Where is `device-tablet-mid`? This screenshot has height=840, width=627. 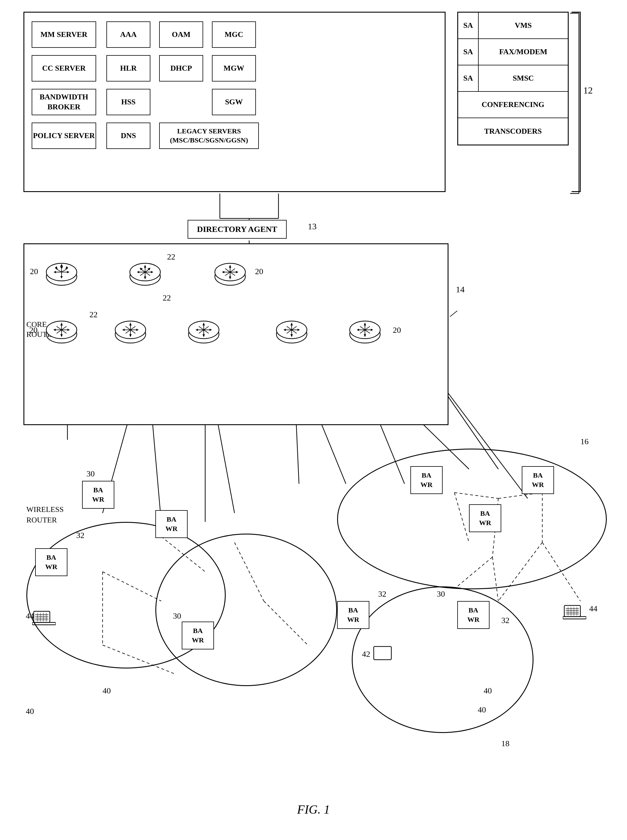 device-tablet-mid is located at coordinates (383, 654).